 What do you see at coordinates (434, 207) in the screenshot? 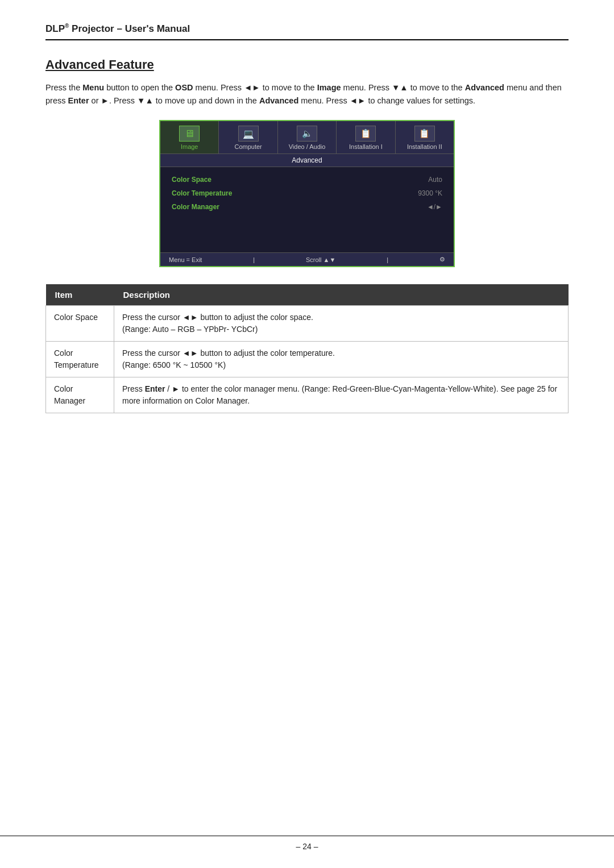
I see `osd-value-color-manager: ◄/►` at bounding box center [434, 207].